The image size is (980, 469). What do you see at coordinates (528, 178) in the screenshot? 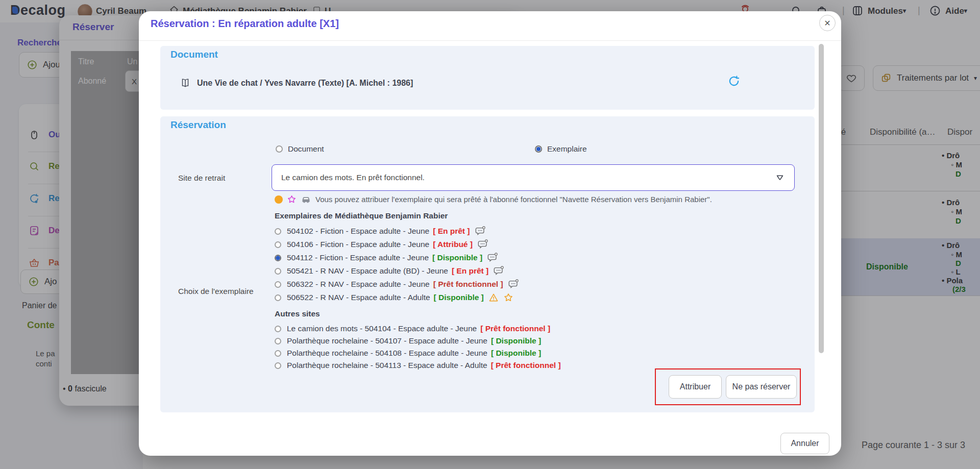
I see `site-retrait-value: Le camion des mots. En prêt fonctionnel.` at bounding box center [528, 178].